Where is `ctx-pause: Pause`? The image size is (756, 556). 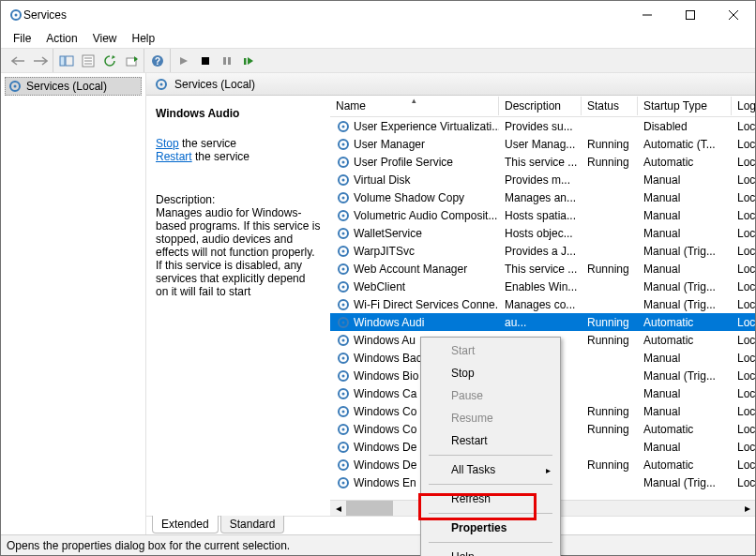
ctx-pause: Pause is located at coordinates (491, 396).